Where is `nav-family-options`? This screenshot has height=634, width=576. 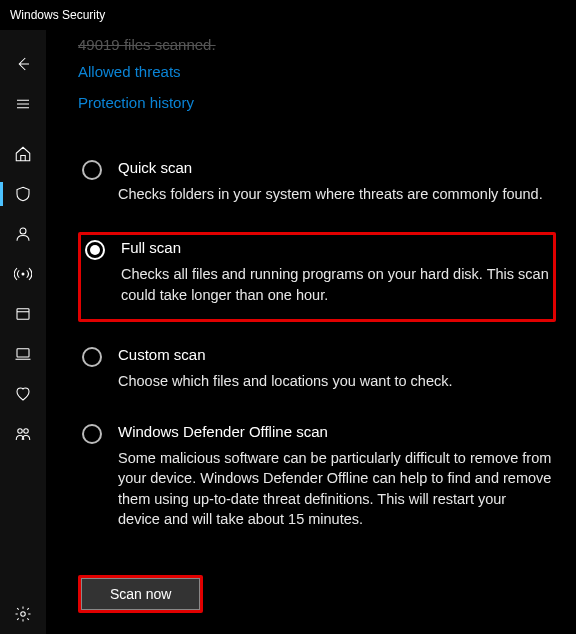
nav-family-options is located at coordinates (23, 434).